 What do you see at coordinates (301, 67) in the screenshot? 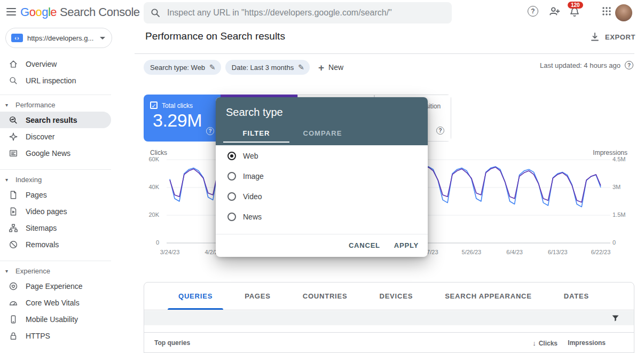
I see `edit-pencil-icon` at bounding box center [301, 67].